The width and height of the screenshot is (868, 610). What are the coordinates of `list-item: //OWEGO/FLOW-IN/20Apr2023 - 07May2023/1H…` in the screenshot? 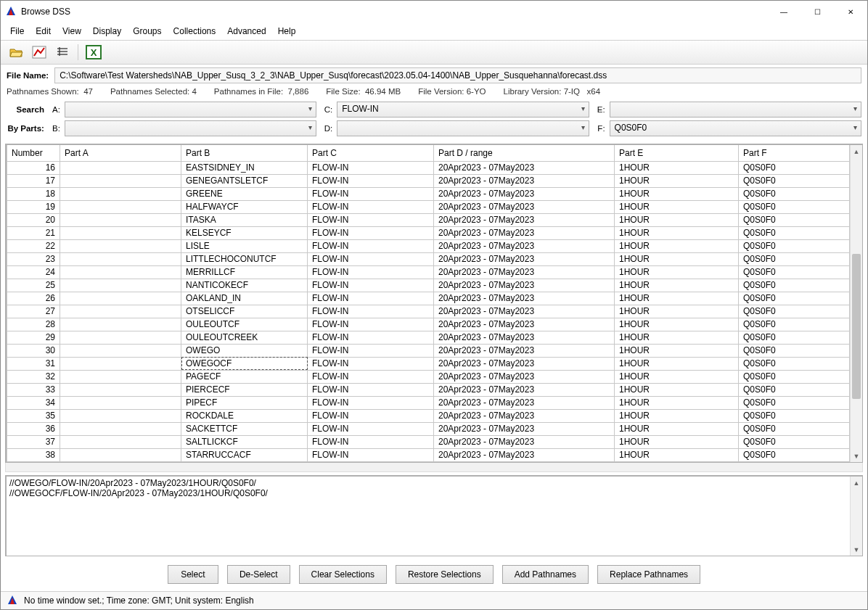 It's located at (428, 483).